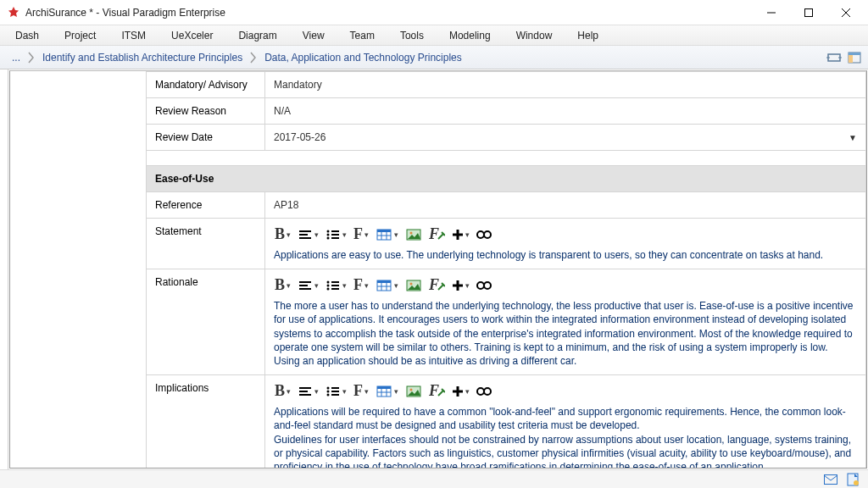 Image resolution: width=868 pixels, height=488 pixels. I want to click on toolbar-panel-icon, so click(854, 58).